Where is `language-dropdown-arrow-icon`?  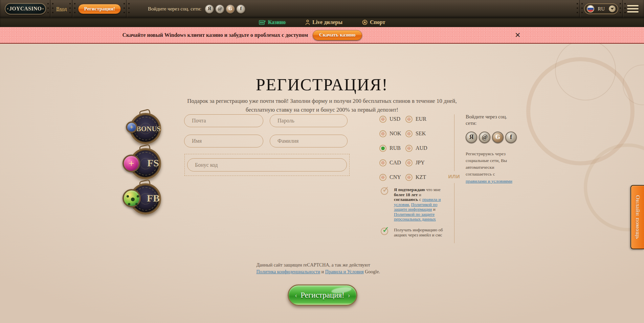 language-dropdown-arrow-icon is located at coordinates (612, 9).